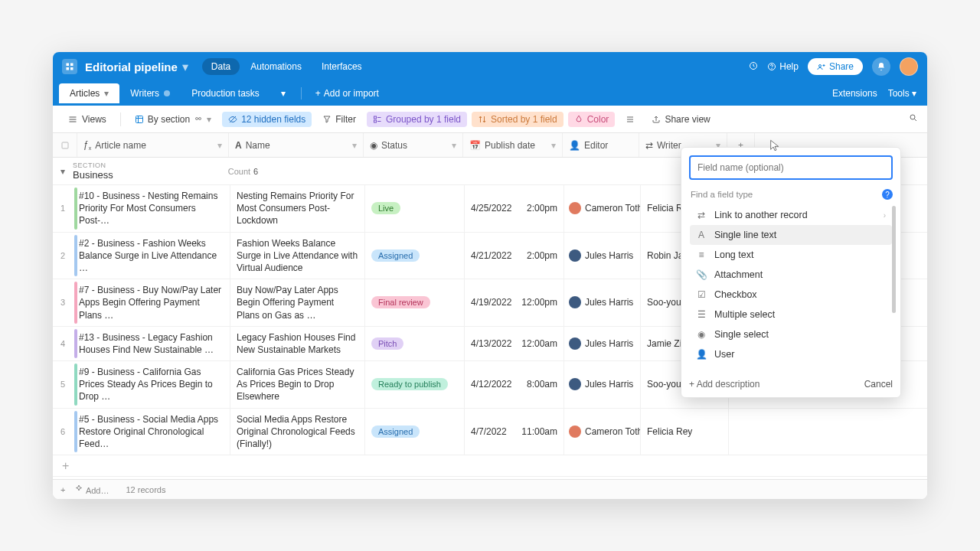 Image resolution: width=980 pixels, height=551 pixels. I want to click on share-view-button: Share view, so click(681, 119).